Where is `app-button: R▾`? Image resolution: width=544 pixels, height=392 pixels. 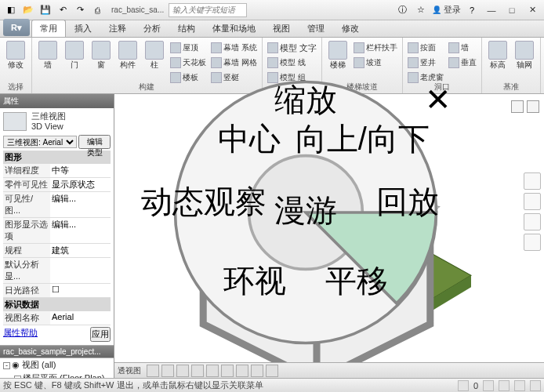 app-button: R▾ is located at coordinates (16, 27).